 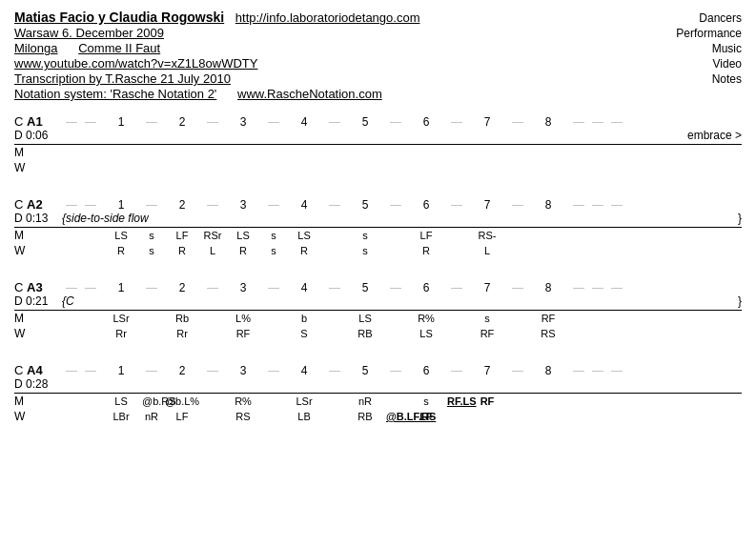 What do you see at coordinates (396, 416) in the screenshot?
I see `data-cell: @B.LF.RS` at bounding box center [396, 416].